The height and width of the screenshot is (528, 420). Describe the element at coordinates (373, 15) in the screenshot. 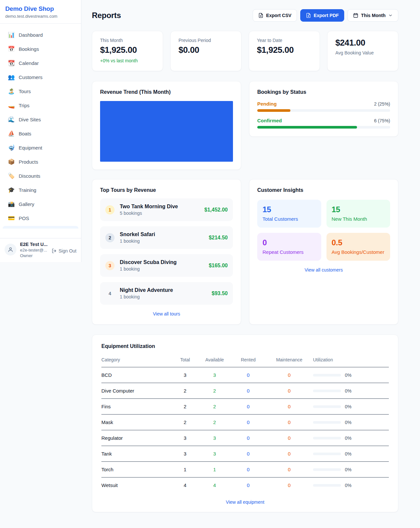

I see `period-label: This Month` at that location.